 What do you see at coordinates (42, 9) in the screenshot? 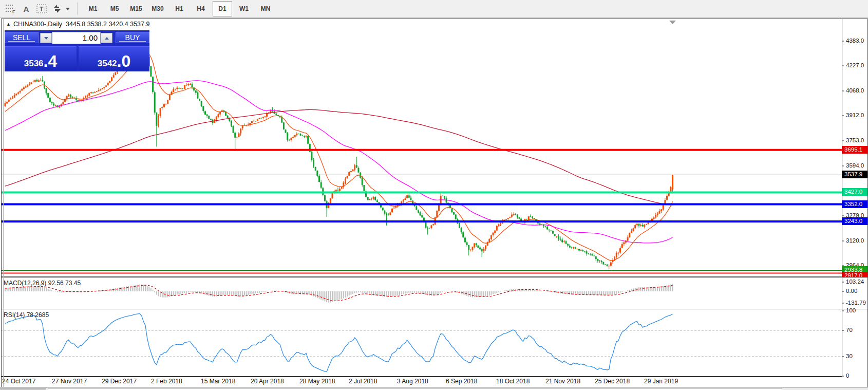
I see `text-glyph: T` at bounding box center [42, 9].